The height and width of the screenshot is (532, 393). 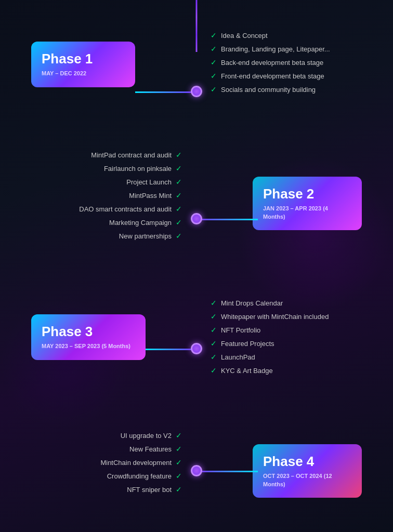 What do you see at coordinates (291, 330) in the screenshot?
I see `list-item: ✓NFT Portfolio` at bounding box center [291, 330].